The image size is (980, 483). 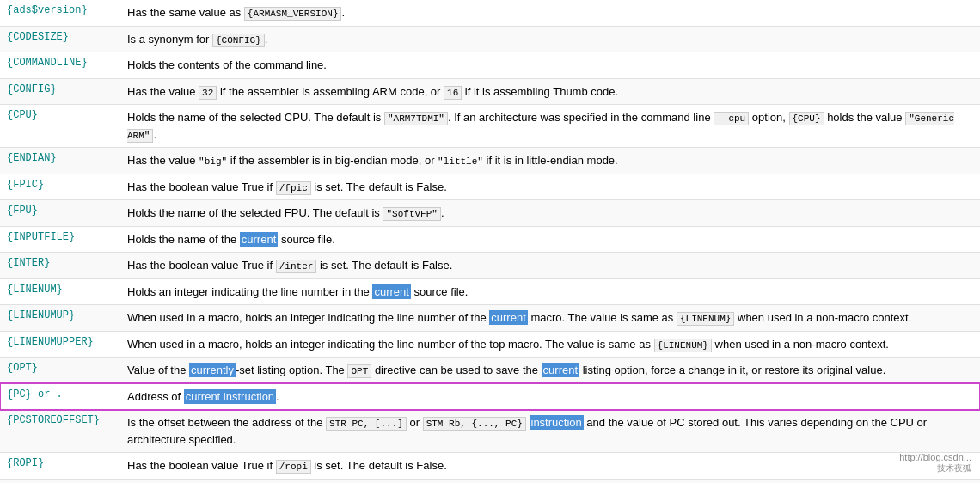 What do you see at coordinates (60, 481) in the screenshot?
I see `key-cell-rwpi: {RWPI}` at bounding box center [60, 481].